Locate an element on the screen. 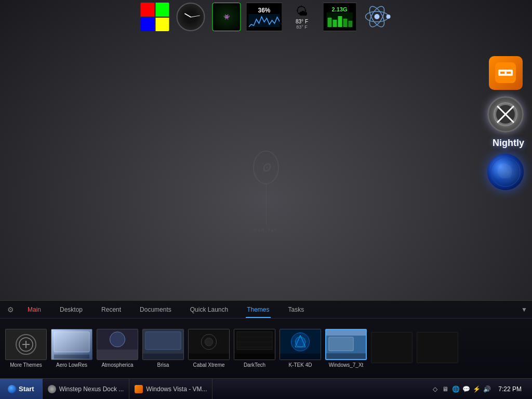  disk-meter-icon: 2.13G is located at coordinates (340, 17).